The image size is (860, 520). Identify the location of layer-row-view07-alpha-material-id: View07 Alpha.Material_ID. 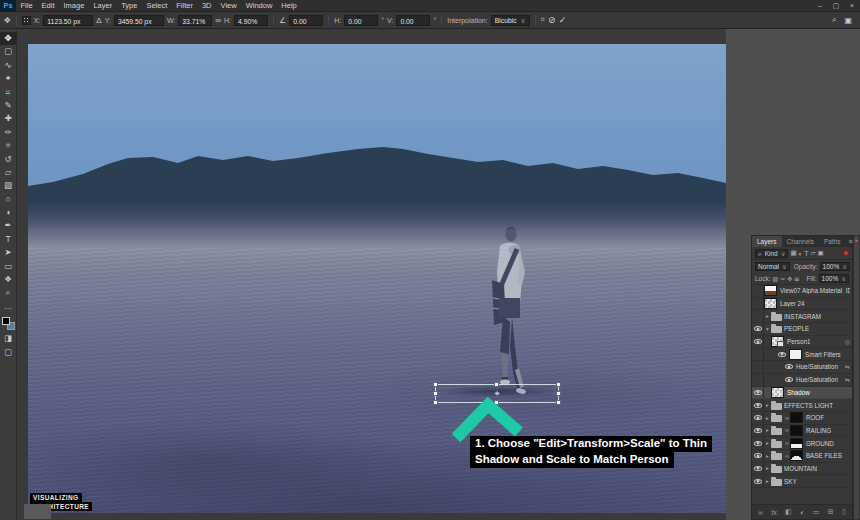
(802, 292).